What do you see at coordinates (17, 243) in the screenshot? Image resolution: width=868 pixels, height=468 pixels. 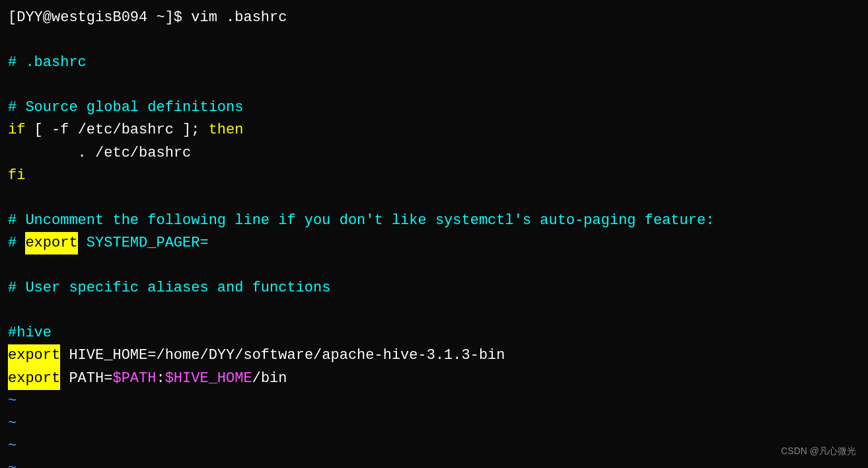 I see `terminal-text: #` at bounding box center [17, 243].